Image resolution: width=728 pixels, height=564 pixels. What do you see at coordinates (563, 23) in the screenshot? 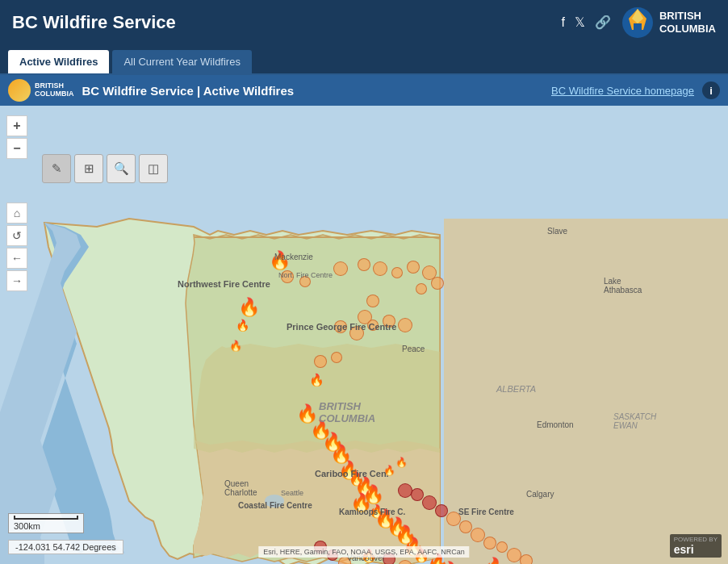
I see `facebook-icon: f` at bounding box center [563, 23].